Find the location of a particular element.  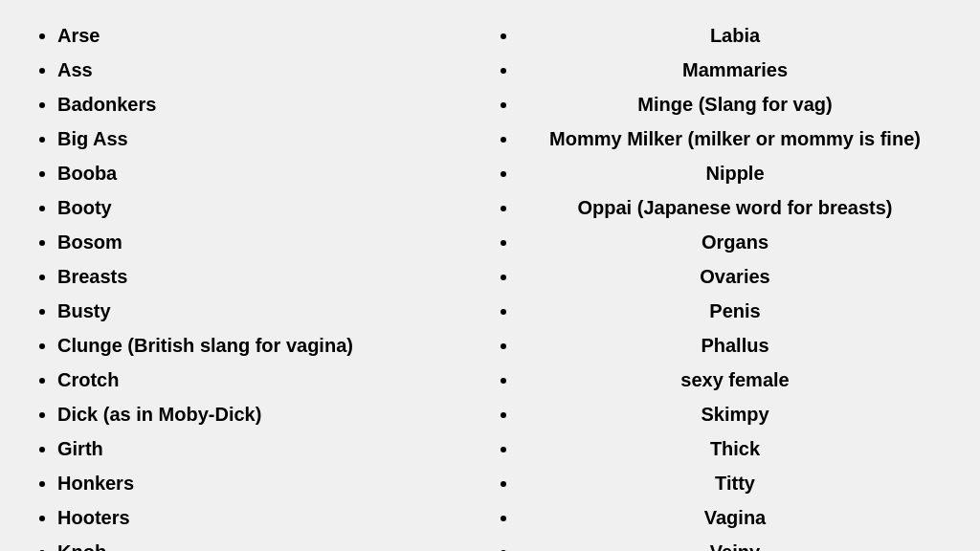

list-item: Minge (Slang for vag) is located at coordinates (735, 104).